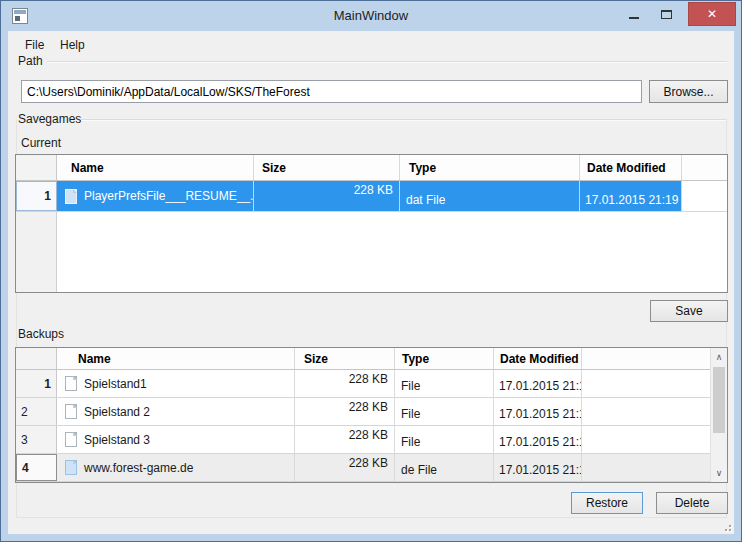  I want to click on type-cell: dat File, so click(490, 196).